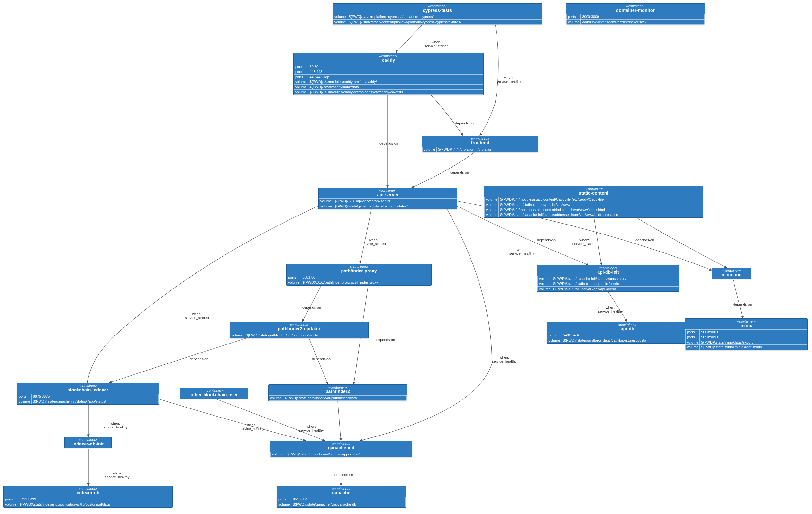 The image size is (812, 514). What do you see at coordinates (232, 420) in the screenshot?
I see `edge-blockchain-indexer-to-ganache-init` at bounding box center [232, 420].